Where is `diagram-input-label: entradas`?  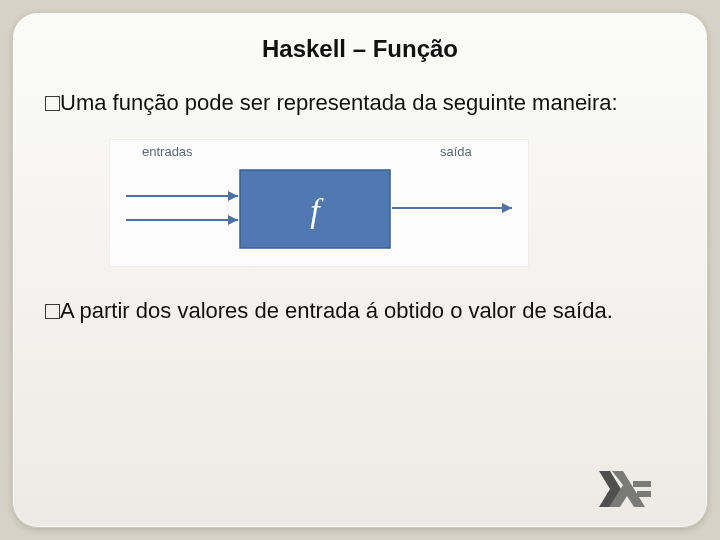 diagram-input-label: entradas is located at coordinates (168, 152).